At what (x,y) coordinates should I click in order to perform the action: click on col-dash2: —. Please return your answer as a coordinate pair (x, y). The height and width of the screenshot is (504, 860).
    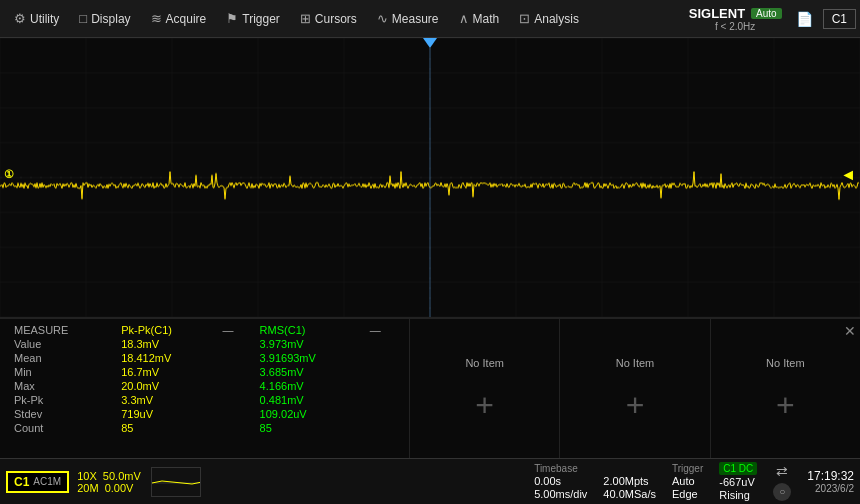
    Looking at the image, I should click on (382, 330).